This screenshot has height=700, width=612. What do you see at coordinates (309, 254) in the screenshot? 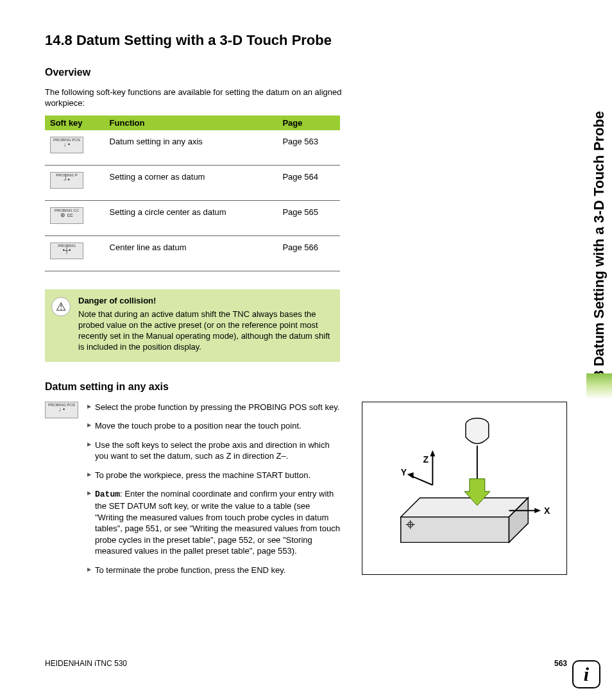
I see `cell-page: Page 566` at bounding box center [309, 254].